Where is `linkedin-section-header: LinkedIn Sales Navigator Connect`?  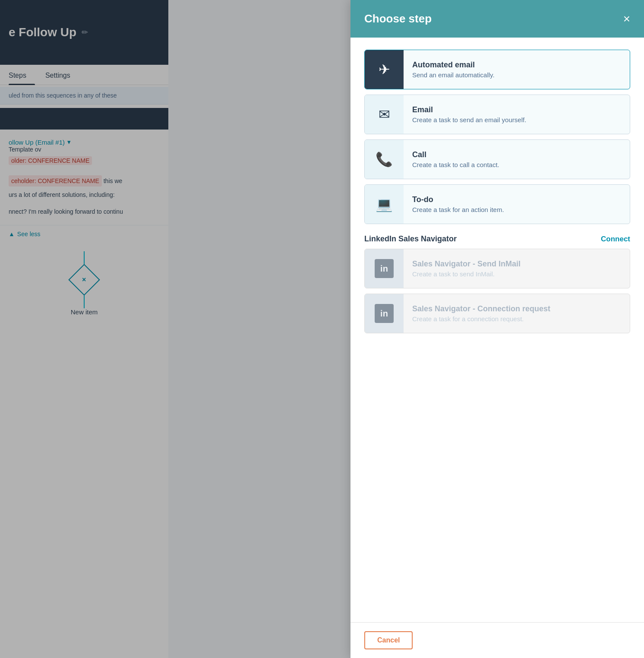 linkedin-section-header: LinkedIn Sales Navigator Connect is located at coordinates (497, 239).